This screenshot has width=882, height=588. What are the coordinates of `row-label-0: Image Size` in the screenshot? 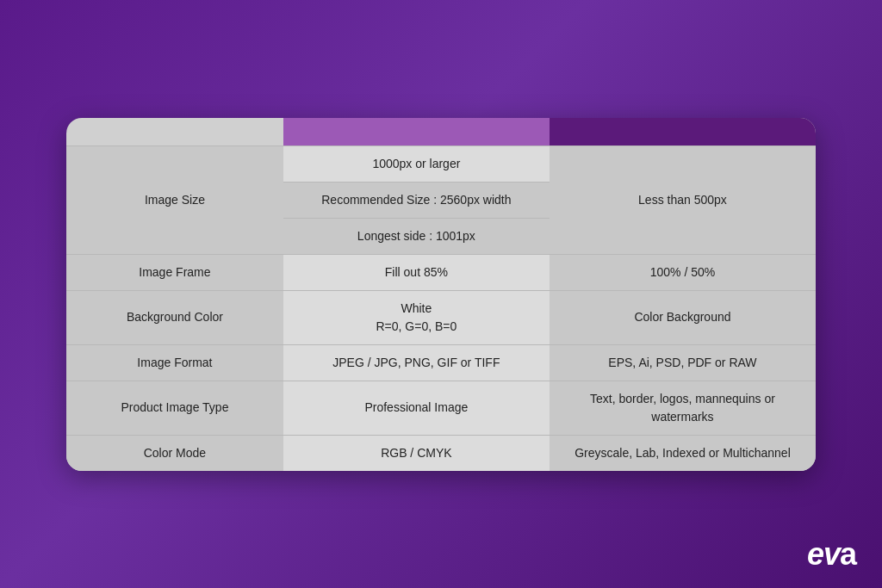 It's located at (175, 200).